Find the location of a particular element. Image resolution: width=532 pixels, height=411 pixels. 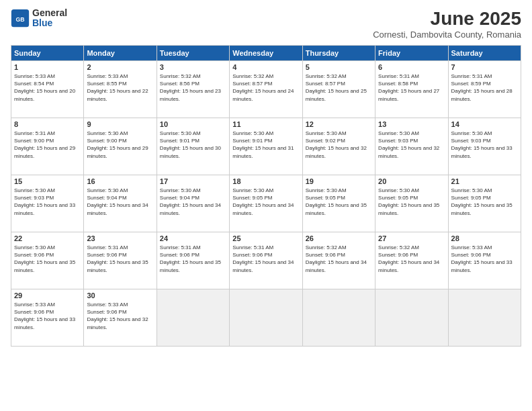

day-number: 22 is located at coordinates (47, 238).